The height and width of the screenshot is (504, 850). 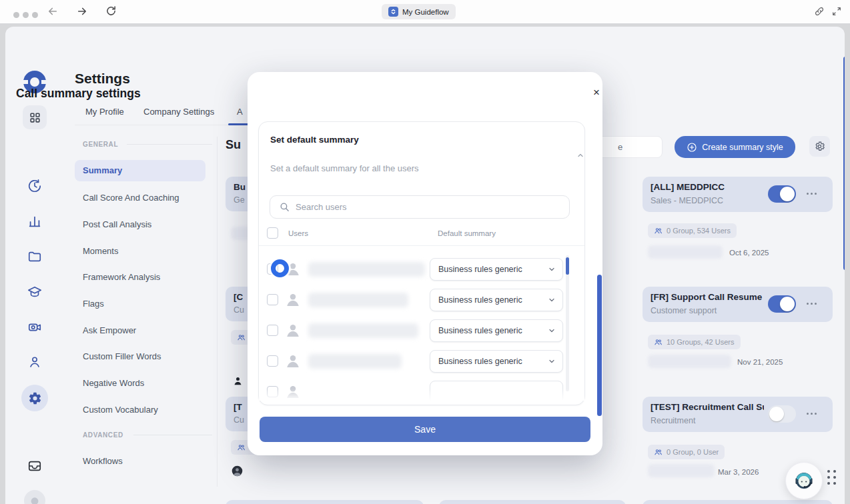 What do you see at coordinates (35, 466) in the screenshot?
I see `inbox-icon` at bounding box center [35, 466].